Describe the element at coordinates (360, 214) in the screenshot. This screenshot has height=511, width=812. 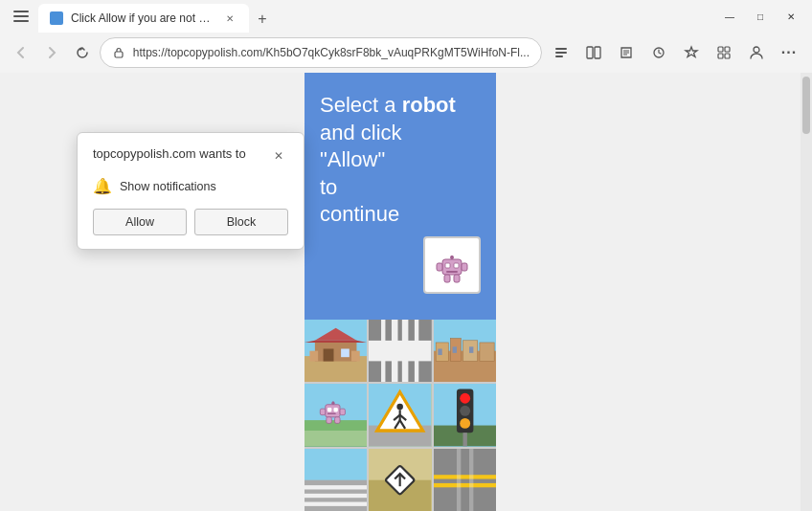
I see `captcha-line5: continue` at that location.